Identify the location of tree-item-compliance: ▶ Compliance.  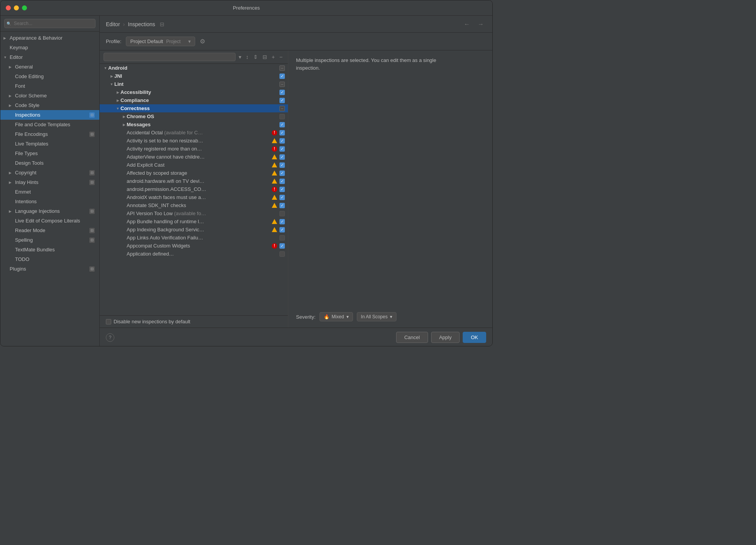
(194, 100).